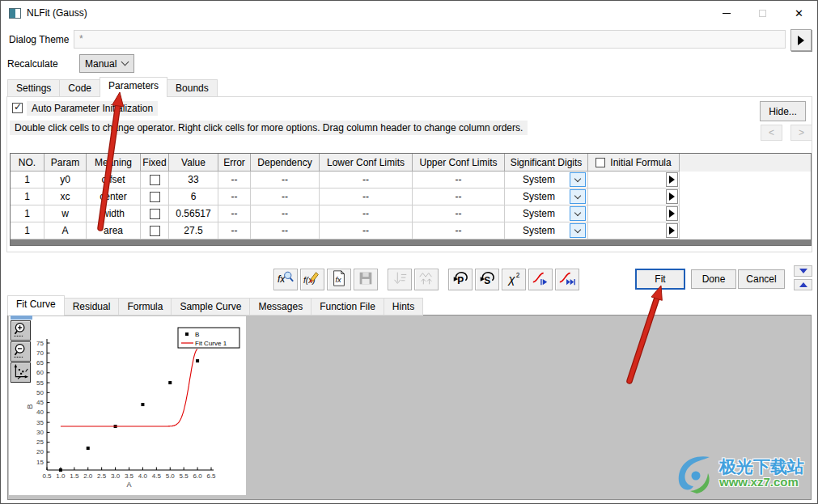 Image resolution: width=818 pixels, height=504 pixels. I want to click on cell-meaning: offset, so click(113, 180).